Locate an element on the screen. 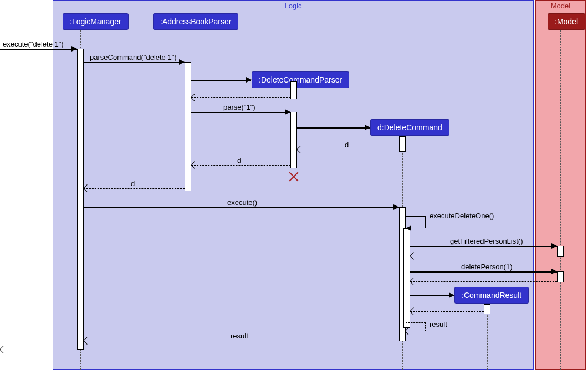 Image resolution: width=588 pixels, height=370 pixels. msg-ret-d1 is located at coordinates (348, 150).